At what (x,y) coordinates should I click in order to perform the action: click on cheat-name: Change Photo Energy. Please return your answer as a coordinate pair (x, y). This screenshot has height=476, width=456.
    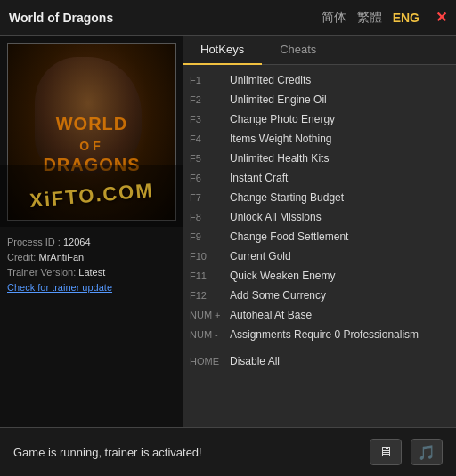
    Looking at the image, I should click on (282, 119).